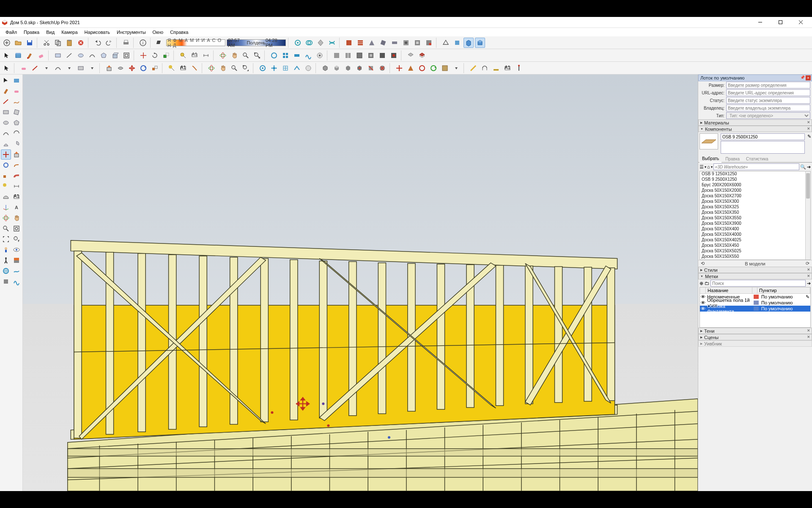 The image size is (812, 508). I want to click on search-icon: 🔍, so click(803, 167).